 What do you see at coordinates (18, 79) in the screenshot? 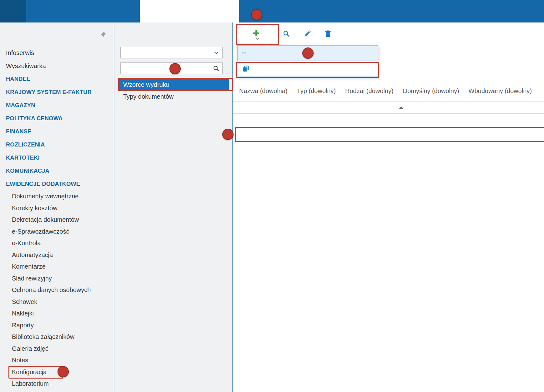
I see `sidebar-item-label: HANDEL` at bounding box center [18, 79].